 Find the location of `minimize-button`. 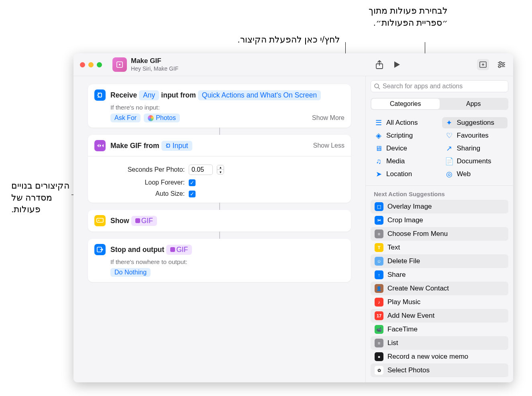

minimize-button is located at coordinates (91, 65).